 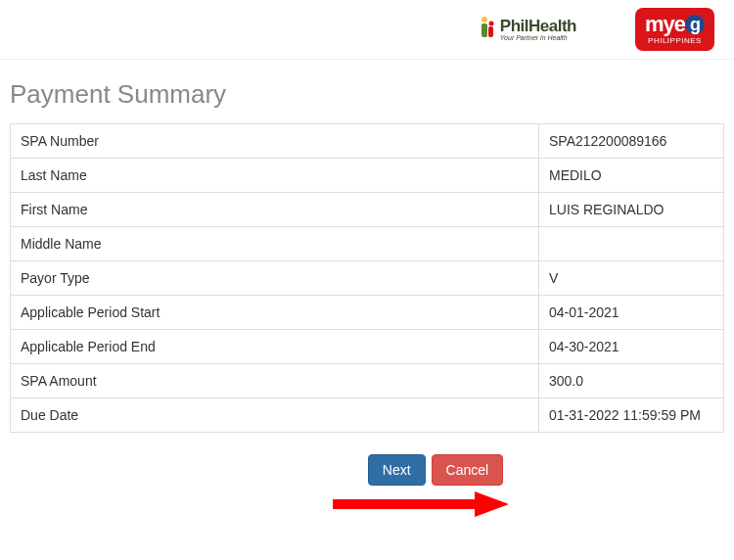 I want to click on summary-label: First Name, so click(x=275, y=210).